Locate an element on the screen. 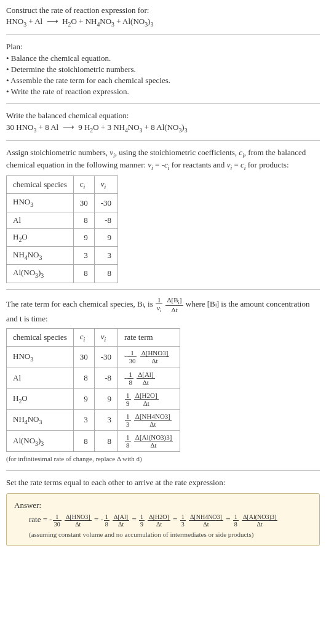  plan-item: • Determine the stoichiometric numbers. is located at coordinates (163, 70).